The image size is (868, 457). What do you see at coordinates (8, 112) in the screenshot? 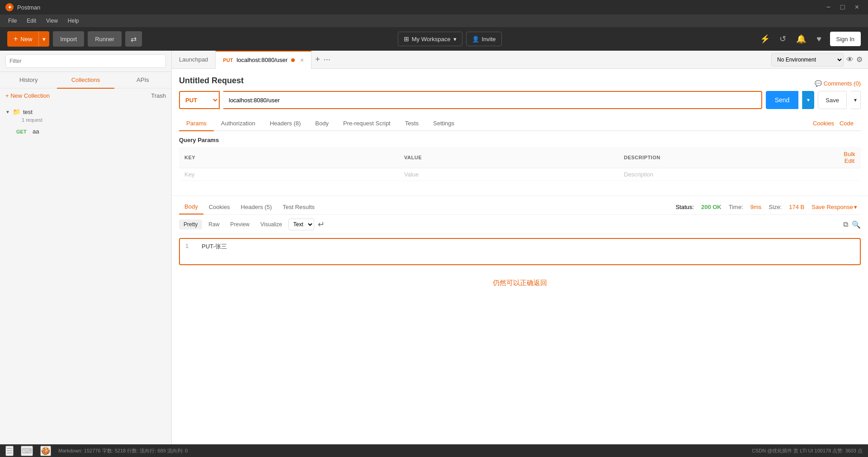
I see `collapse-icon: ▼` at bounding box center [8, 112].